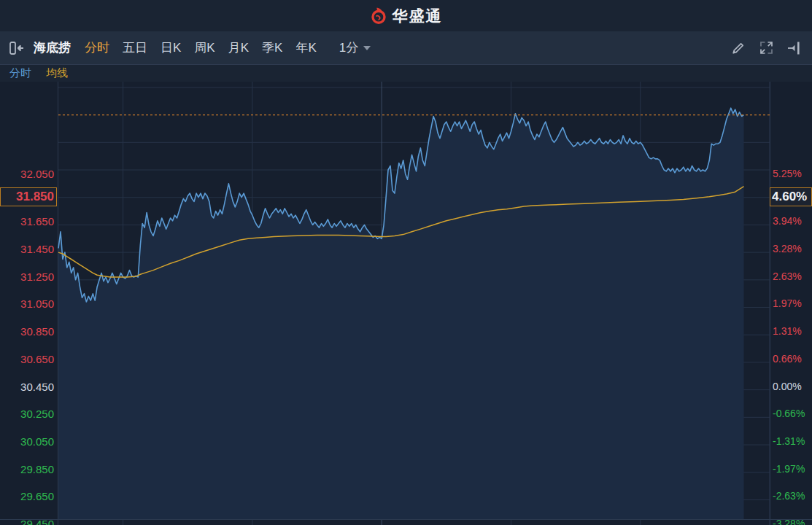 The height and width of the screenshot is (525, 812). What do you see at coordinates (787, 221) in the screenshot?
I see `percent-axis-label: 3.94%` at bounding box center [787, 221].